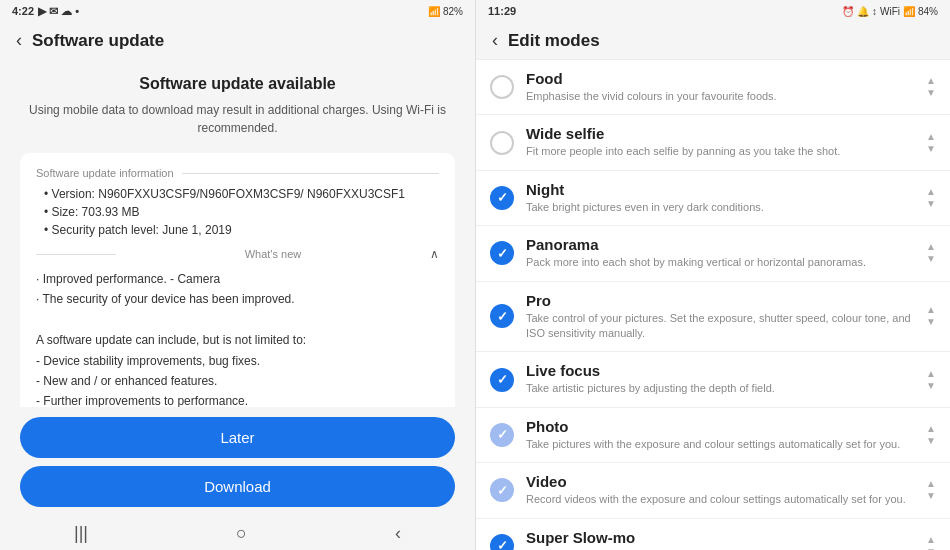 This screenshot has height=550, width=950. Describe the element at coordinates (238, 11) in the screenshot. I see `status-bar-left: 4:22 ▶ ✉ ☁ • 📶 82%` at that location.